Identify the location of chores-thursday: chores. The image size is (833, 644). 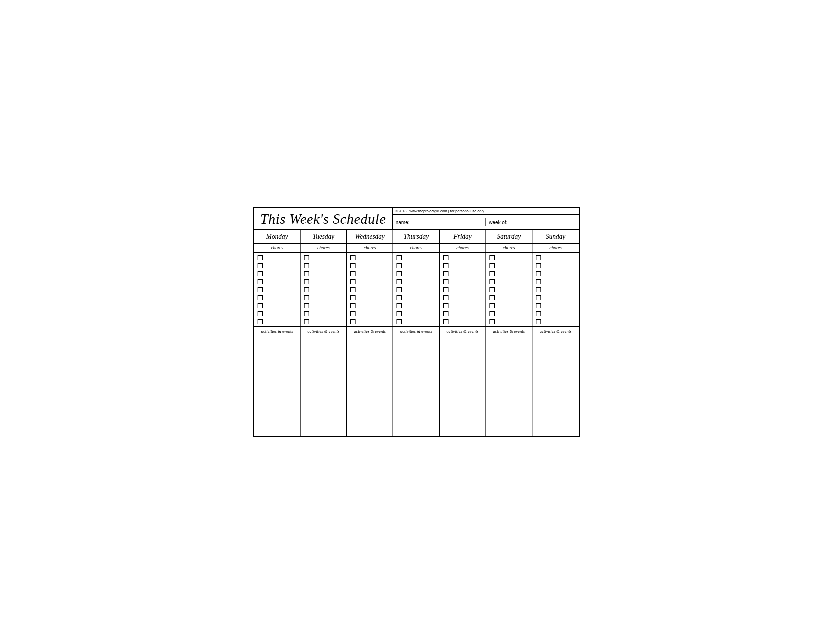
(416, 248).